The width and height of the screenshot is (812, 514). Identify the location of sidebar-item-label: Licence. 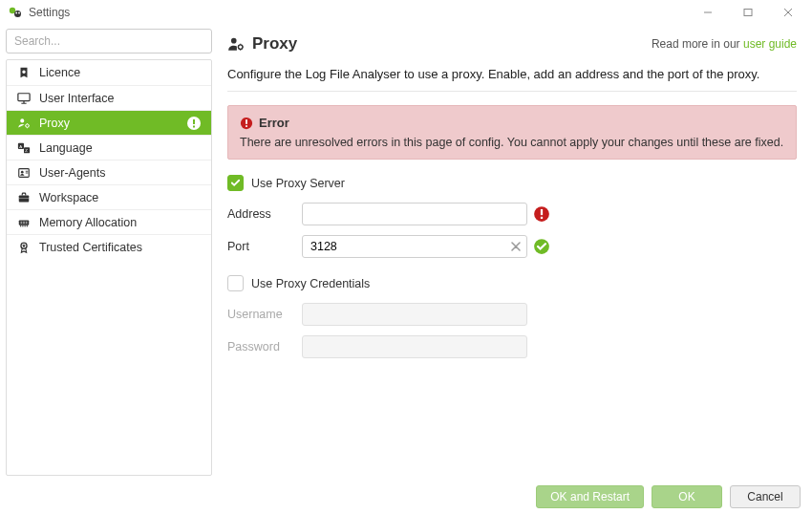
(120, 73).